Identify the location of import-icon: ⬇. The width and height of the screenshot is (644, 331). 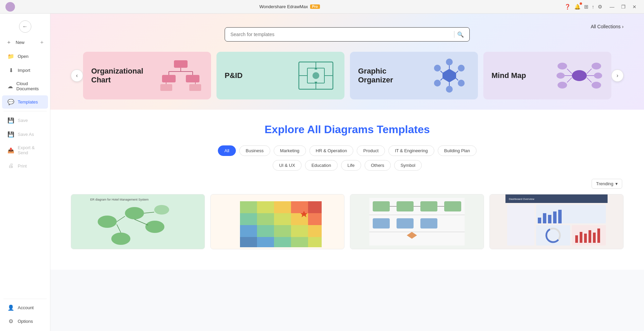
(11, 70).